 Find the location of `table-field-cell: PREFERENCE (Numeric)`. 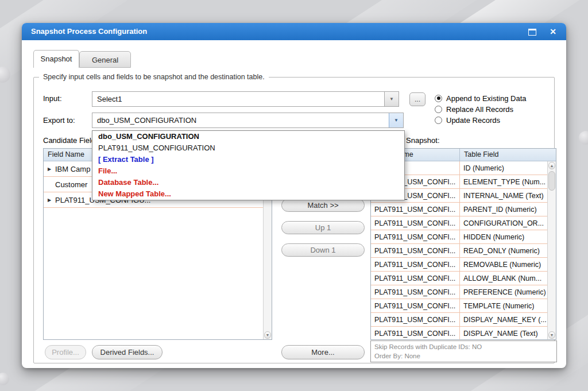

table-field-cell: PREFERENCE (Numeric) is located at coordinates (503, 292).